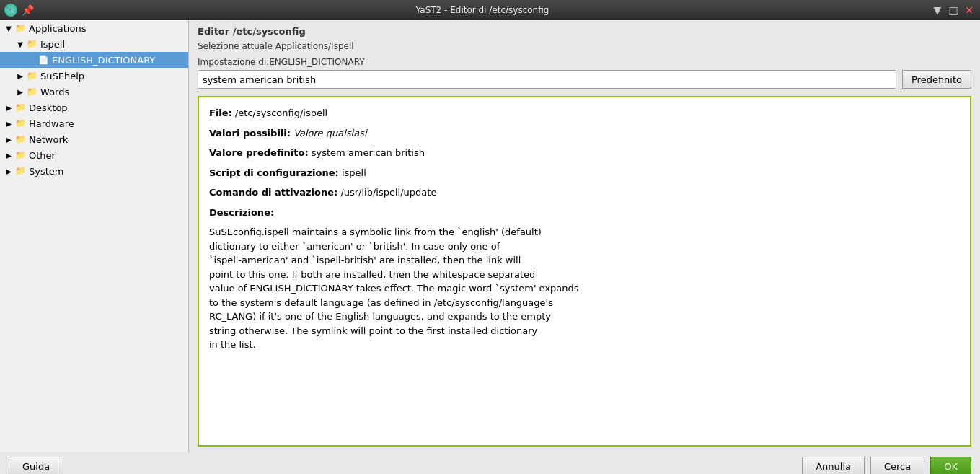 This screenshot has width=980, height=474. I want to click on sidebar-item-applications: 📁 Applications, so click(94, 28).